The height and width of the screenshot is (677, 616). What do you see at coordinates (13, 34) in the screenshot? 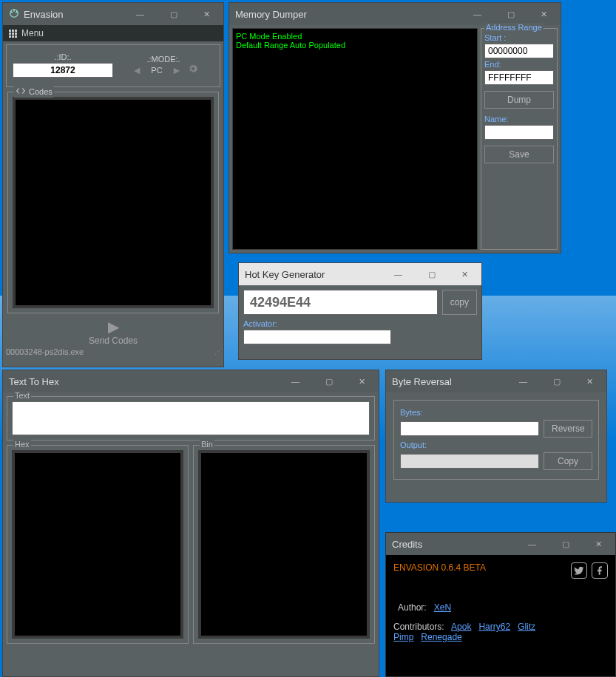
I see `menu-grid-icon` at bounding box center [13, 34].